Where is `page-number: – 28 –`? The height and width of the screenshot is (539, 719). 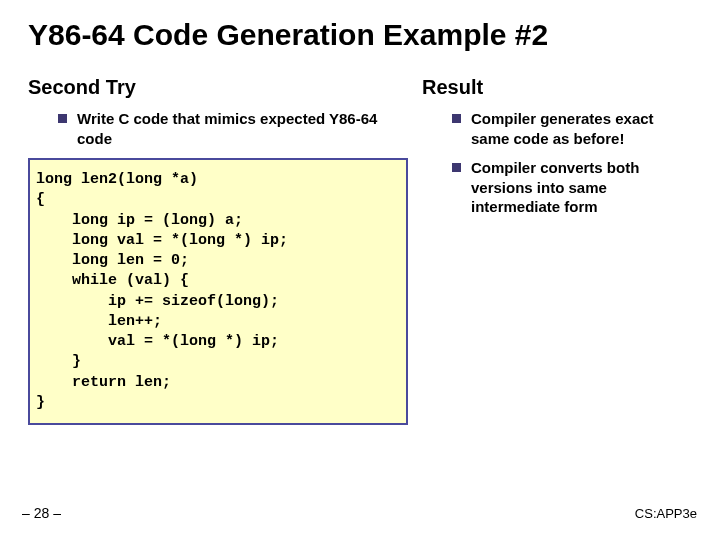
page-number: – 28 – is located at coordinates (42, 513).